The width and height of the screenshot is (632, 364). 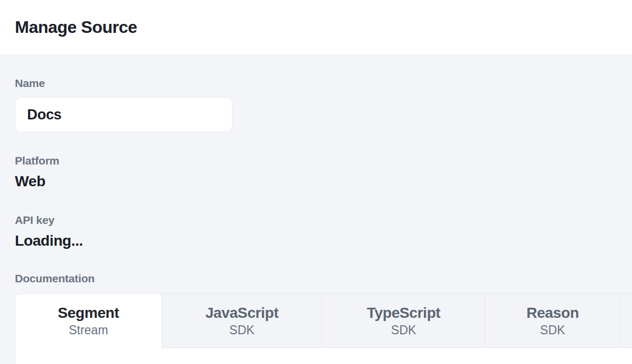 What do you see at coordinates (626, 321) in the screenshot?
I see `tab-partial-cutoff` at bounding box center [626, 321].